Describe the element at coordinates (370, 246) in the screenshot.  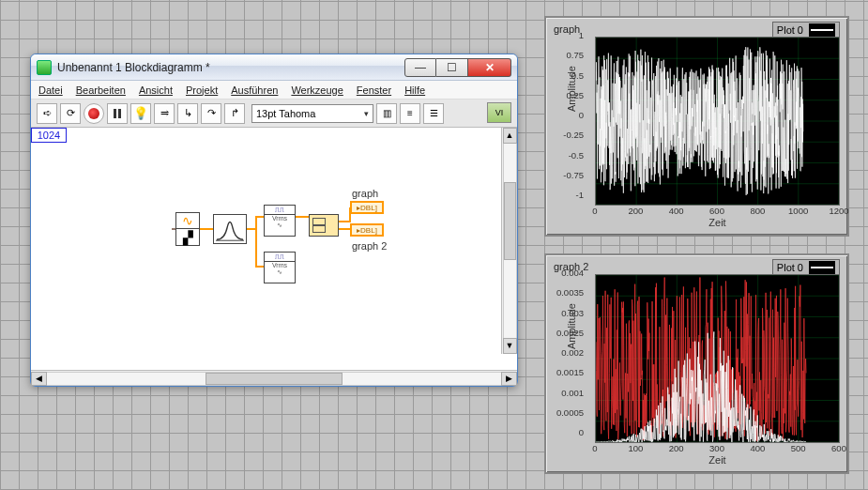
I see `graph2-terminal-label: graph 2` at that location.